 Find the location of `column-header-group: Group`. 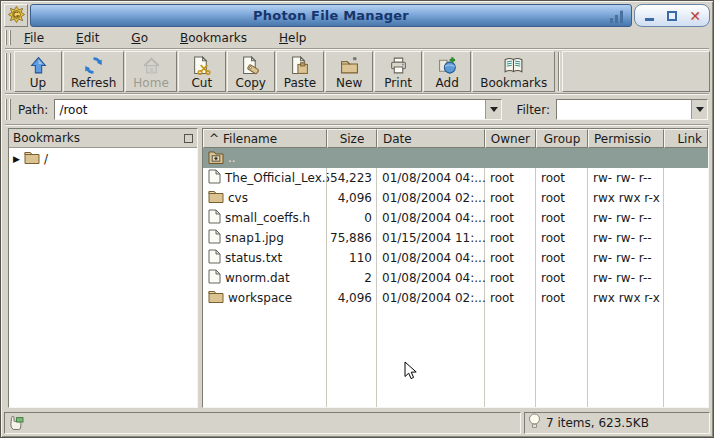

column-header-group: Group is located at coordinates (562, 138).